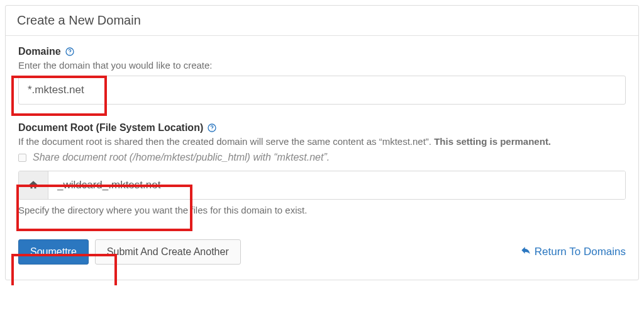 The height and width of the screenshot is (325, 644). What do you see at coordinates (492, 141) in the screenshot?
I see `docroot-help-strong: This setting is permanent.` at bounding box center [492, 141].